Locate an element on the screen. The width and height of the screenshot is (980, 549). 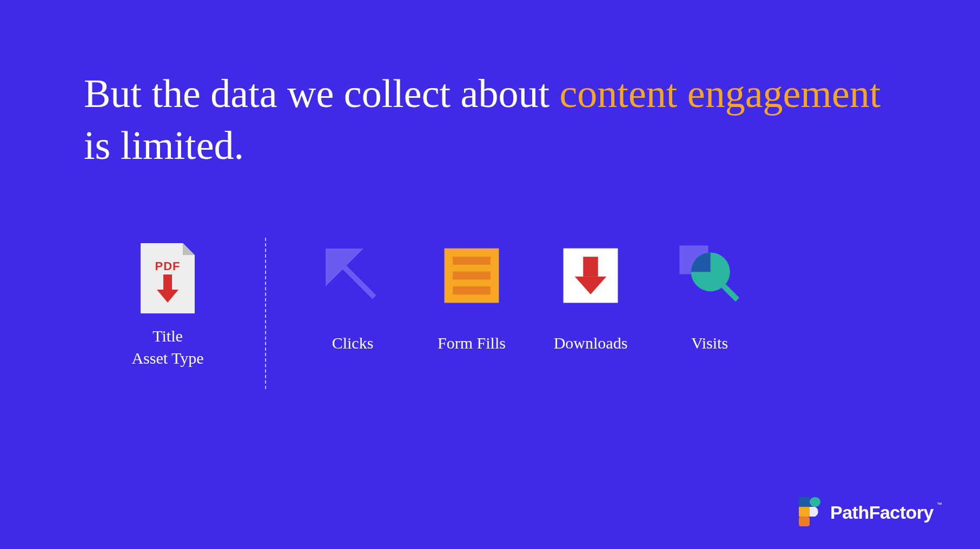
magnifier-chart-icon is located at coordinates (710, 276).